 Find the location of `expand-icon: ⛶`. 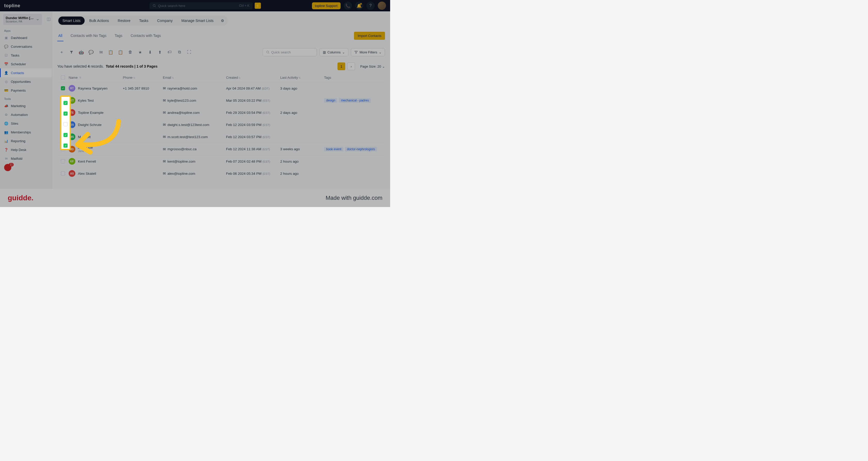

expand-icon: ⛶ is located at coordinates (189, 52).